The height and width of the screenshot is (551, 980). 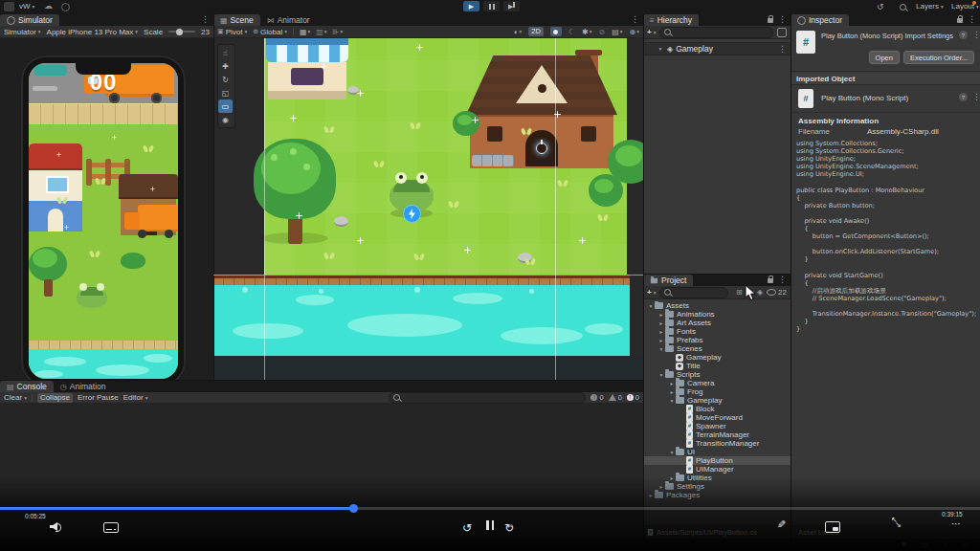 I want to click on scene-picker-icon, so click(x=782, y=33).